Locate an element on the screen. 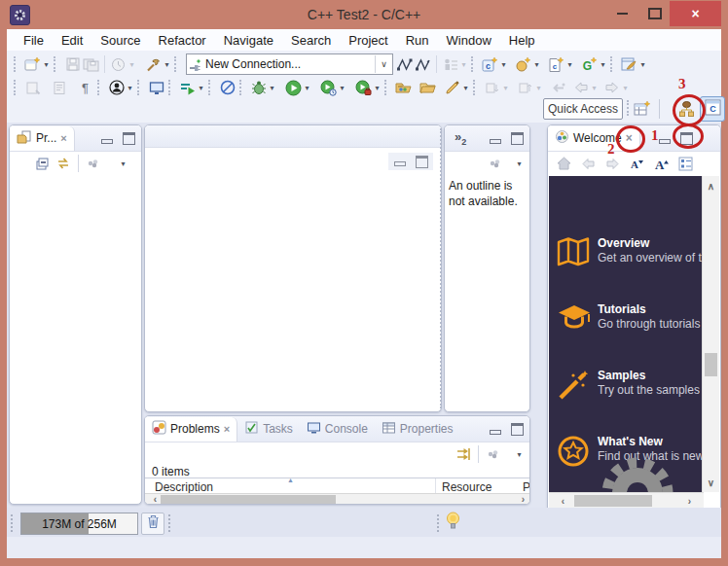  menu-file: File is located at coordinates (33, 41).